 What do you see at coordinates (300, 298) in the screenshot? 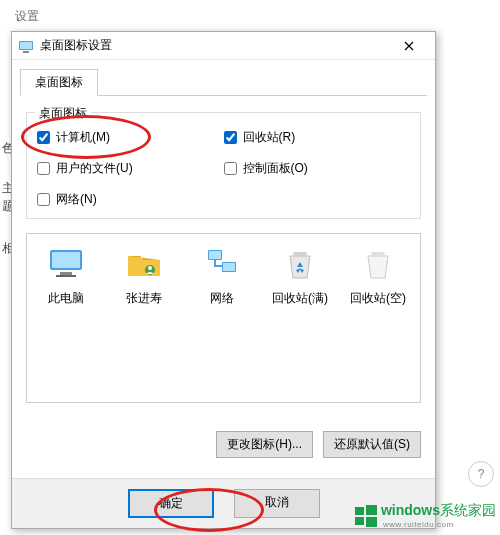
I see `icon-recycle-full-label: 回收站(满)` at bounding box center [300, 298].